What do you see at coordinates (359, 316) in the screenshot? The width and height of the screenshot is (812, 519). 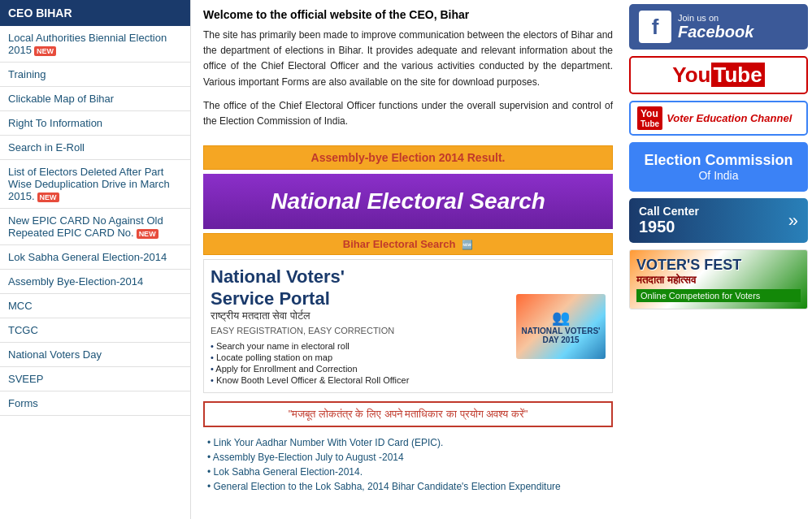 I see `portal-title-hindi: राष्ट्रीय मतदाता सेवा पोर्टल` at bounding box center [359, 316].